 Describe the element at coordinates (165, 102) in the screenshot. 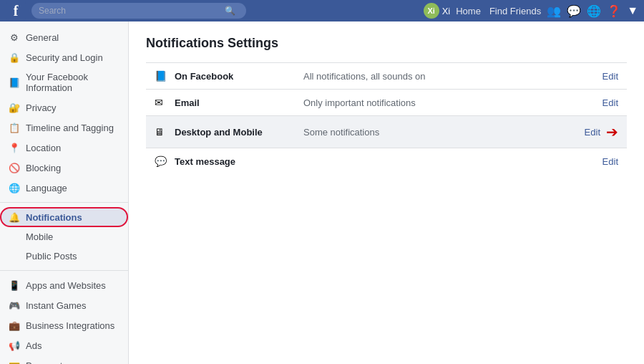

I see `email-icon: ✉` at that location.